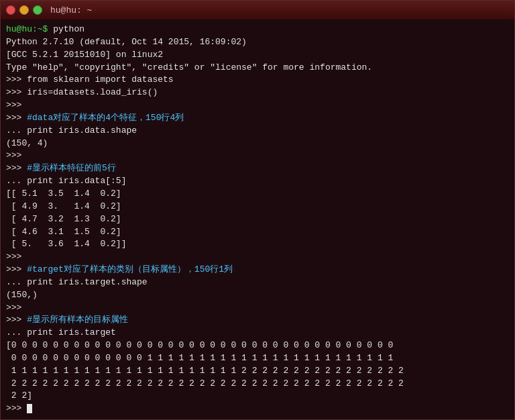 The width and height of the screenshot is (515, 420). Describe the element at coordinates (258, 220) in the screenshot. I see `terminal-line: [ 4.7 3.2 1.3 0.2]` at that location.